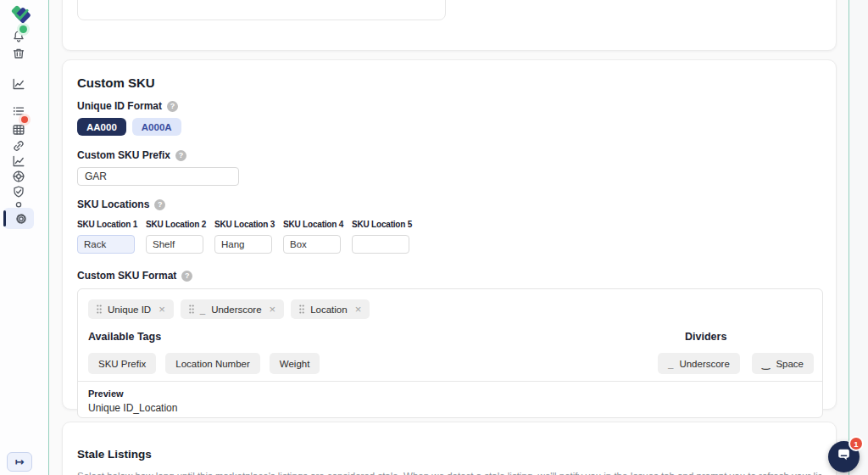 The height and width of the screenshot is (475, 868). Describe the element at coordinates (106, 244) in the screenshot. I see `sku-location-1-input` at that location.